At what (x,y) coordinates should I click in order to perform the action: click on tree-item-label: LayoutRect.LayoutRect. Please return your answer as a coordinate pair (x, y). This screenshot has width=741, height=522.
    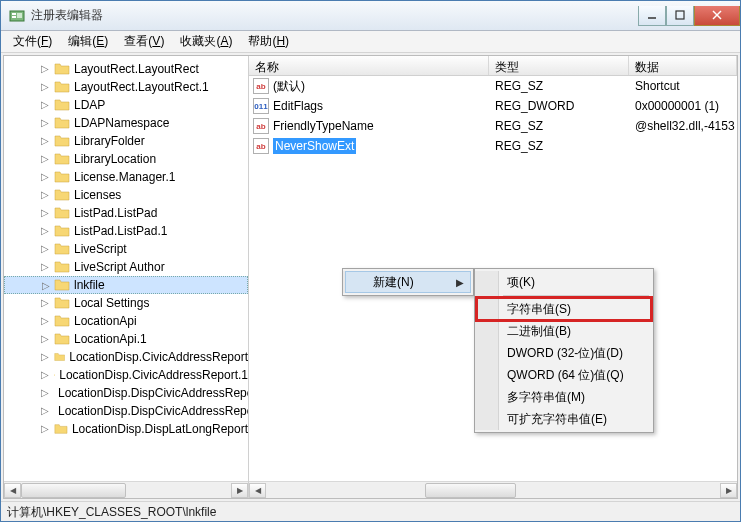
    Looking at the image, I should click on (136, 69).